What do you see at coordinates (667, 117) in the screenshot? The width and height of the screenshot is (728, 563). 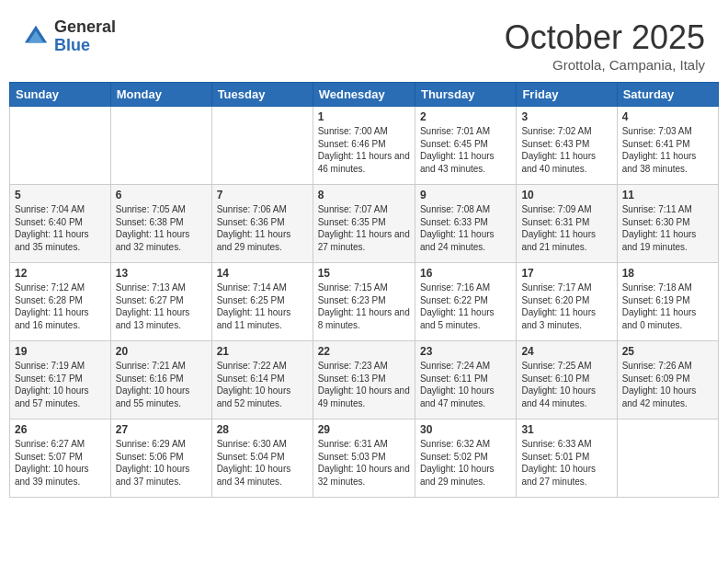 I see `day-number: 4` at bounding box center [667, 117].